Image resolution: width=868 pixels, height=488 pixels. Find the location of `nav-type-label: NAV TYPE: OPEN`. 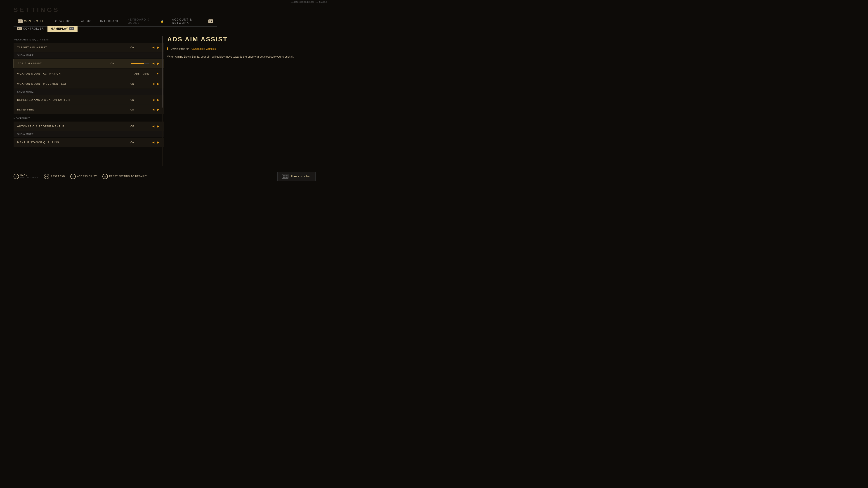

nav-type-label: NAV TYPE: OPEN is located at coordinates (29, 178).